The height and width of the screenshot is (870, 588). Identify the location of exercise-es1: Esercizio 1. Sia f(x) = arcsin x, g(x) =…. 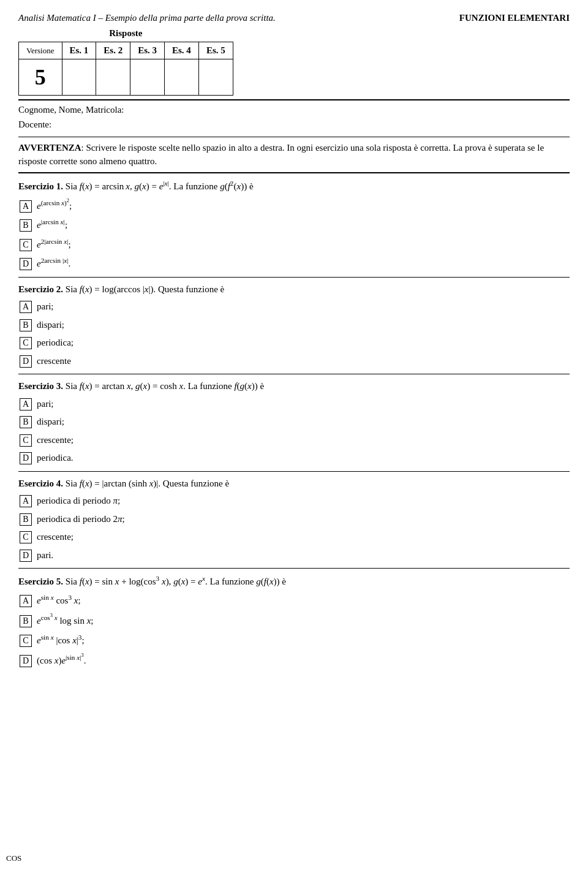
(294, 224).